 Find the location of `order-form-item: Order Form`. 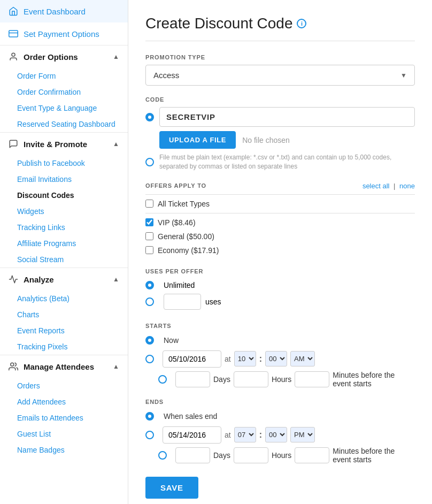

order-form-item: Order Form is located at coordinates (64, 76).